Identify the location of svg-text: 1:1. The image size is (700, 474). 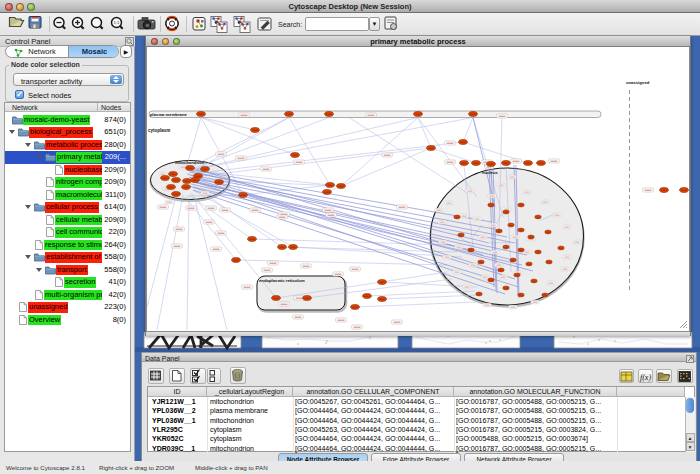
(118, 22).